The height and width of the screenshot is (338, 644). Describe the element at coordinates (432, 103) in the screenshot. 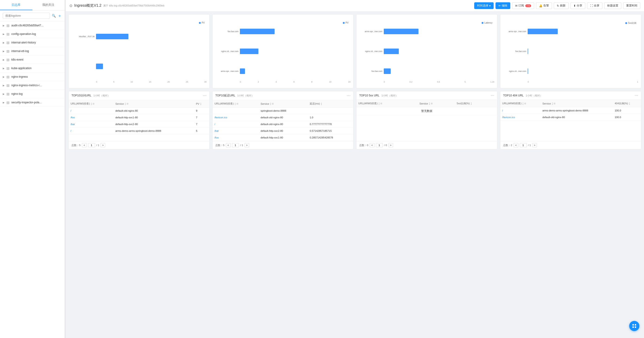

I see `filter-service-3: ⊞` at that location.